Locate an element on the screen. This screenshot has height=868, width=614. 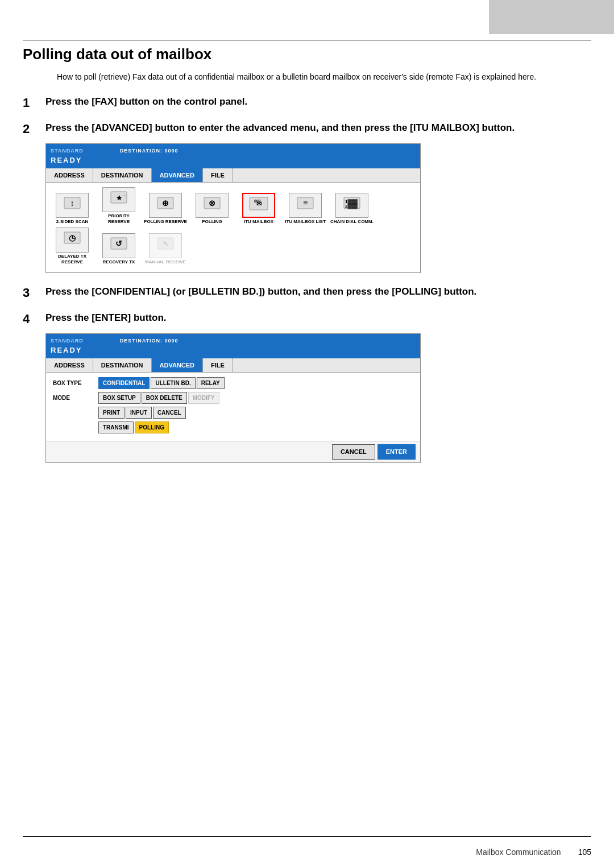
mode-row-2: PRINT INPUT CANCEL is located at coordinates (233, 413).